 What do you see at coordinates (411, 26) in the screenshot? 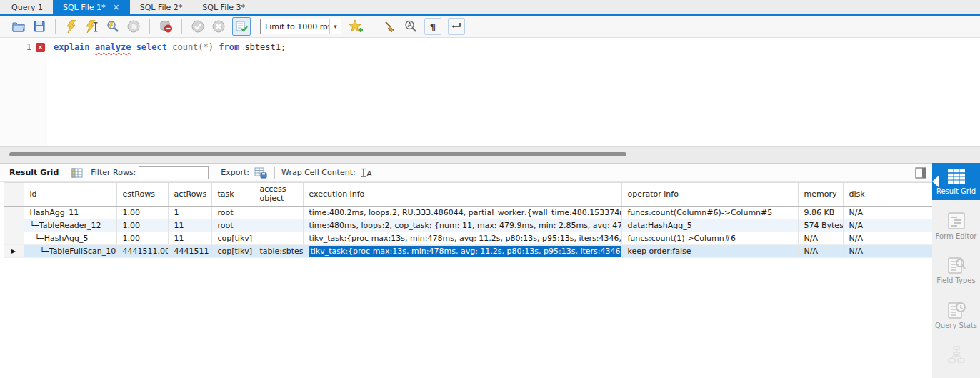
I see `find-icon: A` at bounding box center [411, 26].